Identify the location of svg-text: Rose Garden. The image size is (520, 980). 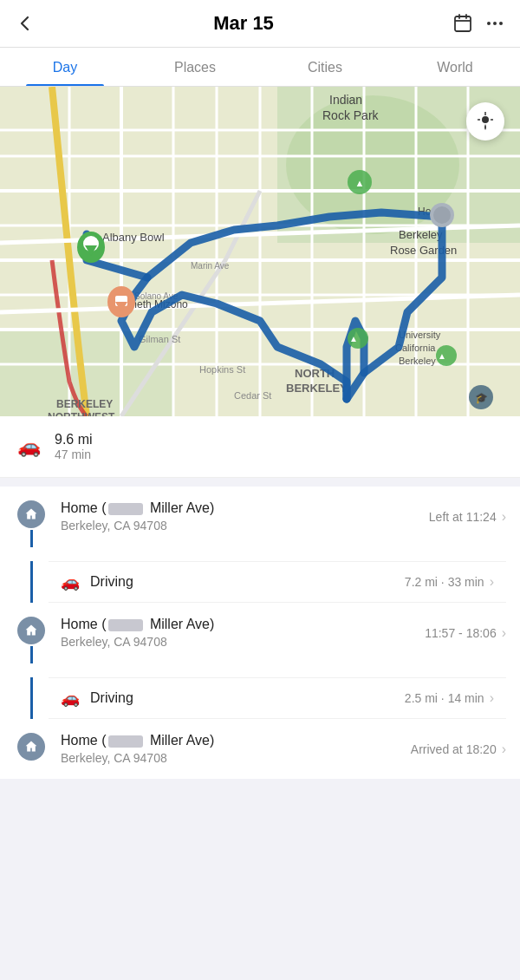
(423, 250).